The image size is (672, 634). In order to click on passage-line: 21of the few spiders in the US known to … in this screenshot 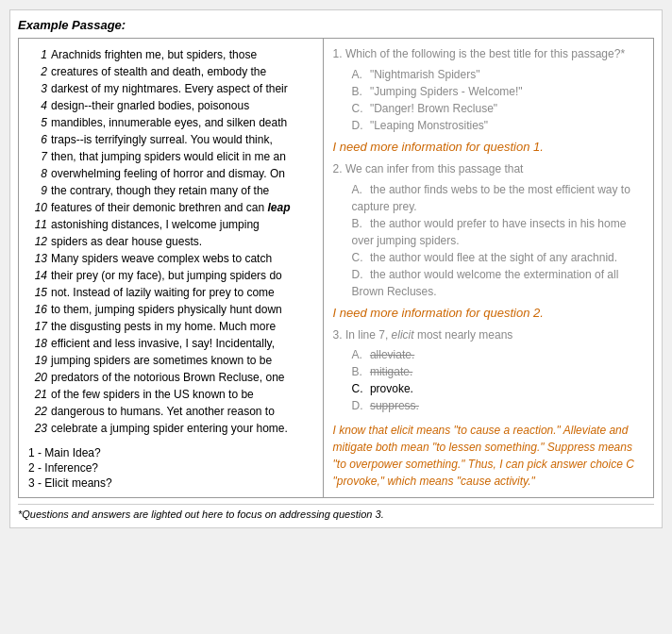, I will do `click(171, 394)`.